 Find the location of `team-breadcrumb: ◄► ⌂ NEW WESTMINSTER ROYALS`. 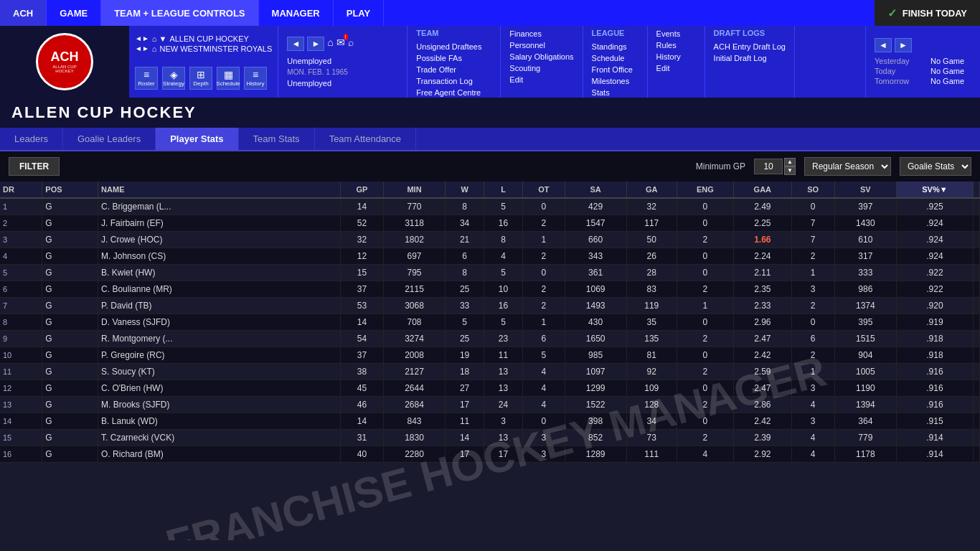

team-breadcrumb: ◄► ⌂ NEW WESTMINSTER ROYALS is located at coordinates (204, 49).